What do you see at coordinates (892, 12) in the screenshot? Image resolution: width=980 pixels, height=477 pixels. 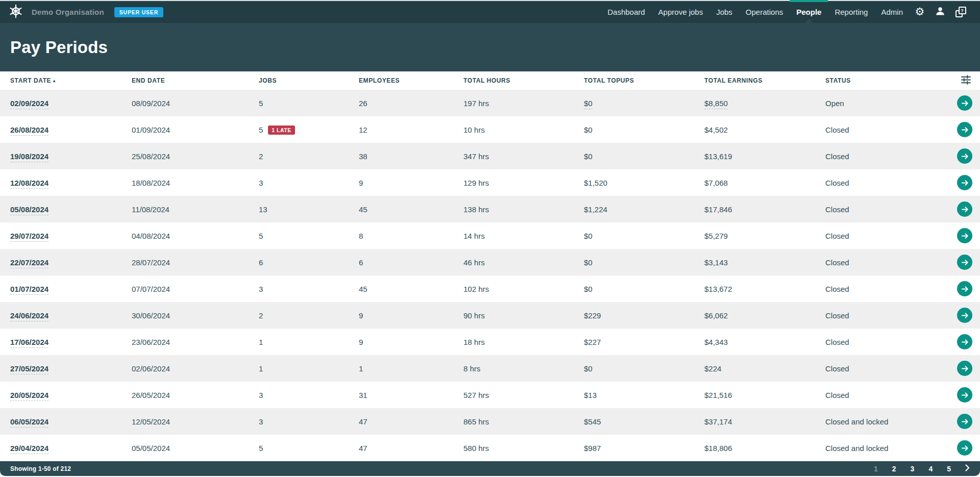 I see `nav-item-admin: Admin` at bounding box center [892, 12].